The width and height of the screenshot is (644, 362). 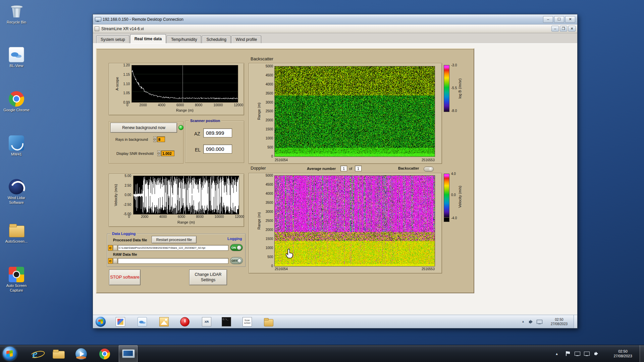 What do you see at coordinates (269, 94) in the screenshot?
I see `tick-label: 3500` at bounding box center [269, 94].